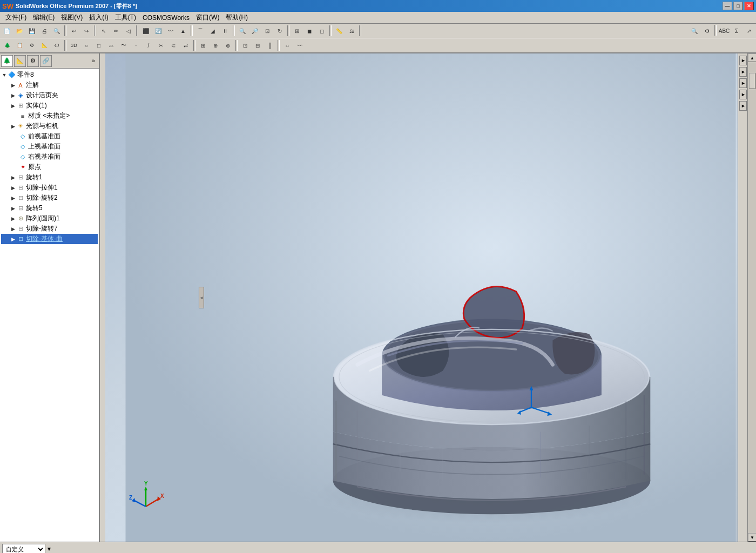 The height and width of the screenshot is (553, 756). I want to click on sketch-button: ✏, so click(116, 31).